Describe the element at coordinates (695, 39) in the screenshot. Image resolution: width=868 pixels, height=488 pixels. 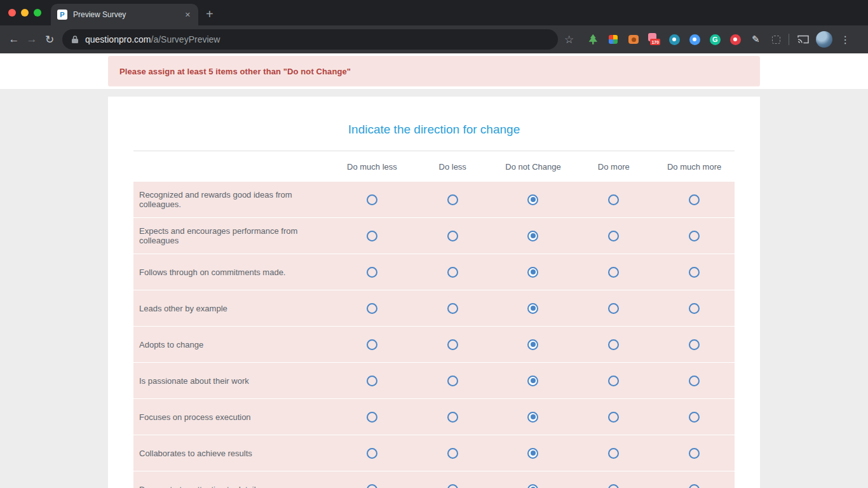
I see `extension-blue-circle-icon` at that location.